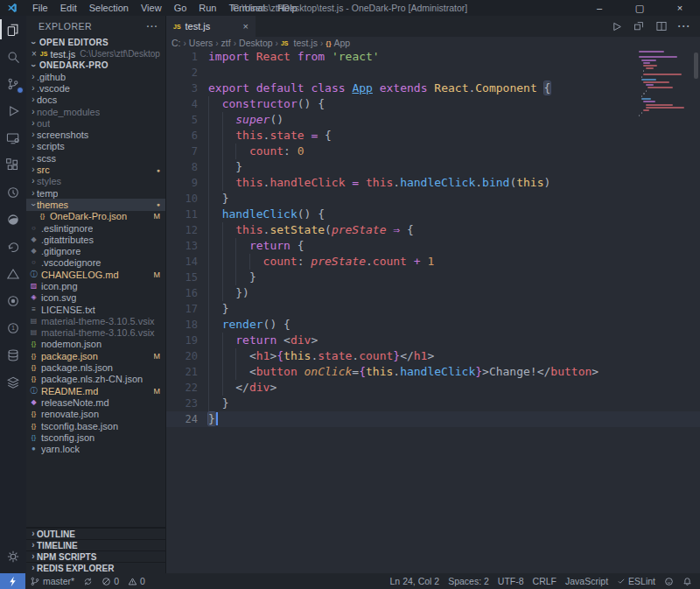  I want to click on run-debug-icon, so click(13, 110).